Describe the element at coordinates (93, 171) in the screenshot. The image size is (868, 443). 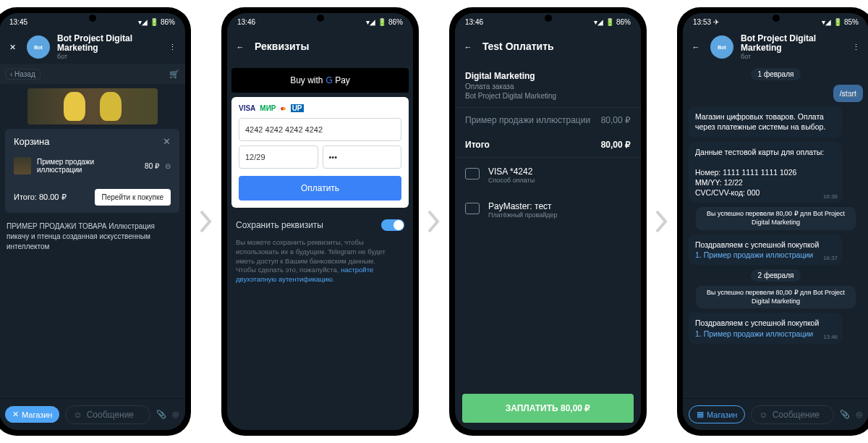
I see `cart-panel: Корзина ✕ Пример продажи иллюстрации 80 …` at that location.